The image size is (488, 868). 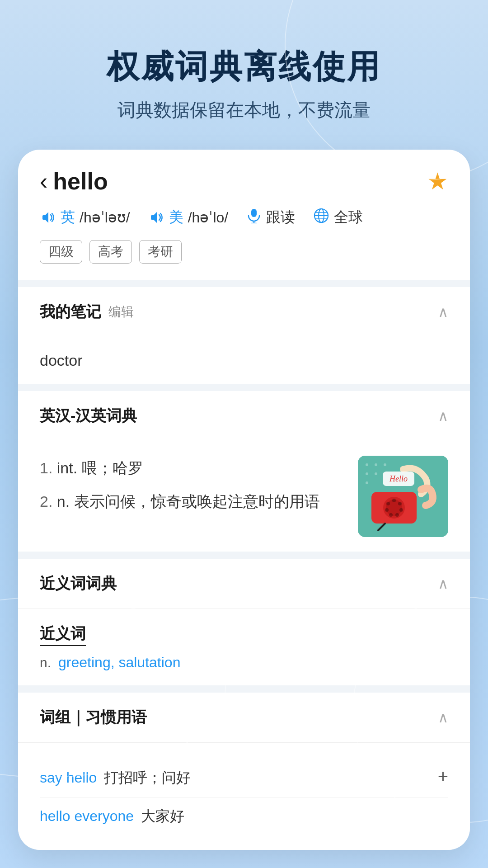 I want to click on app-subtitle: 词典数据保留在本地，不费流量, so click(x=244, y=110).